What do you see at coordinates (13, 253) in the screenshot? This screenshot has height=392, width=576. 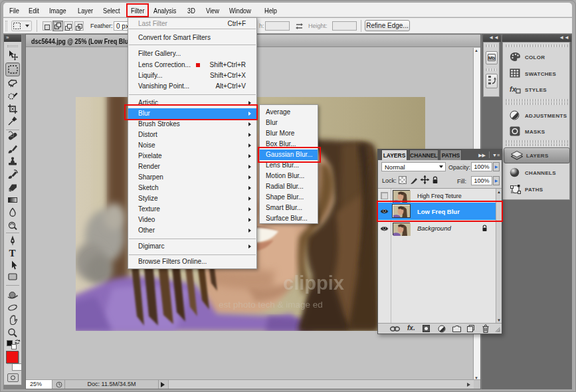 I see `svg-text: T` at bounding box center [13, 253].